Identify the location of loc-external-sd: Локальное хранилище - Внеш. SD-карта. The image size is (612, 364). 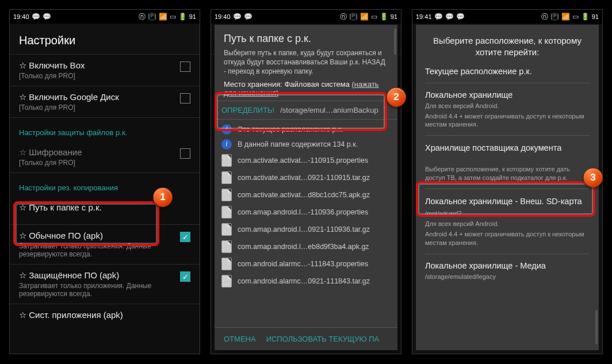
(507, 201).